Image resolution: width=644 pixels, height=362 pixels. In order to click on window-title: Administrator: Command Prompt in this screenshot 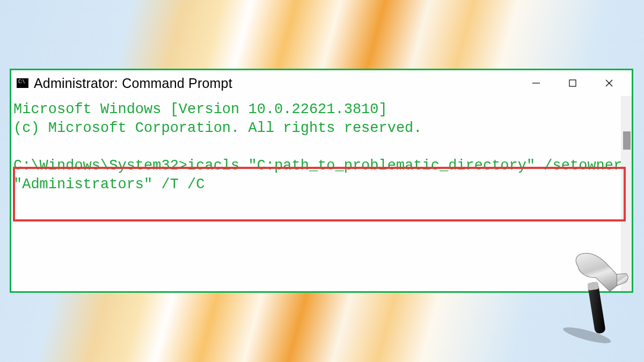, I will do `click(133, 84)`.